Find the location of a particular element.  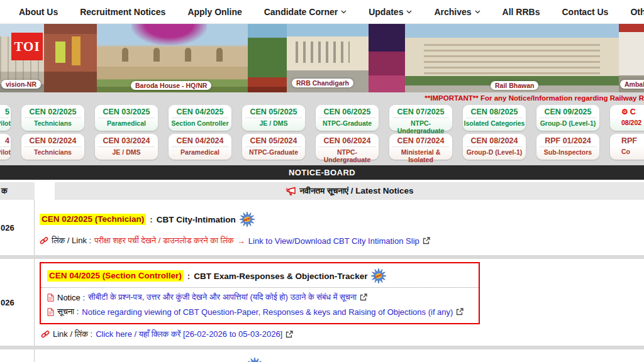

cen-label-highlight: CEN 02/2025 (Technician) is located at coordinates (93, 219).